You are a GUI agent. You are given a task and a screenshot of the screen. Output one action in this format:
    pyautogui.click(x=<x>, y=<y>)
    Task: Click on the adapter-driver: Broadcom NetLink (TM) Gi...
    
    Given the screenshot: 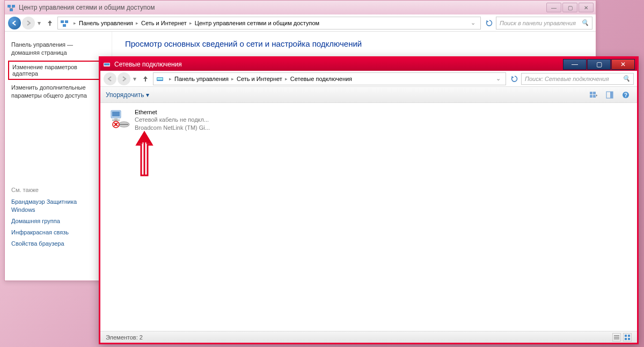 What is the action you would take?
    pyautogui.click(x=172, y=128)
    